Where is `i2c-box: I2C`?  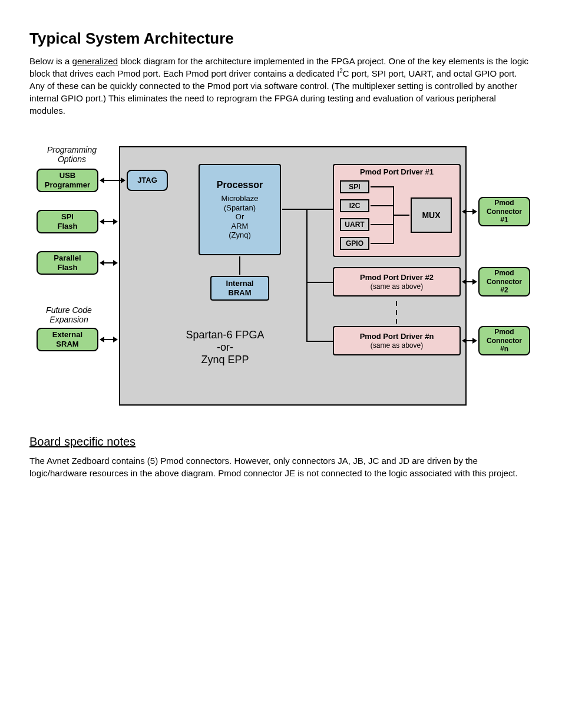
i2c-box: I2C is located at coordinates (355, 206).